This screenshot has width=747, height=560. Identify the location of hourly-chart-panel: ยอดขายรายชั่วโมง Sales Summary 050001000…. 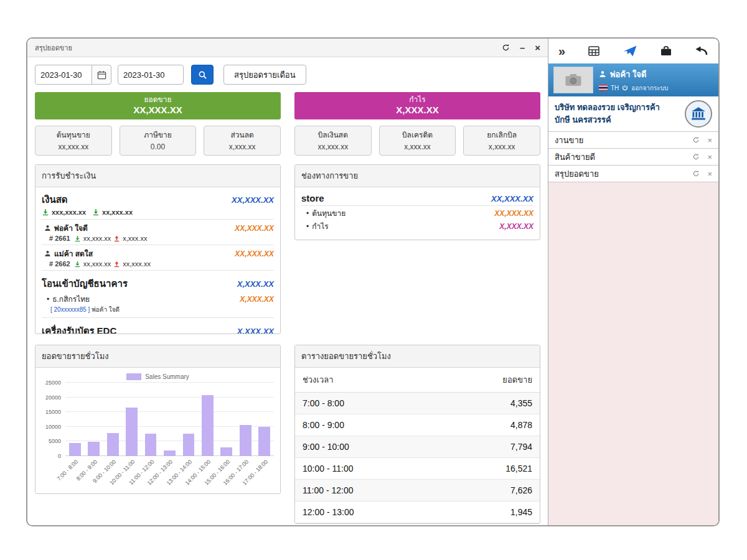
(158, 419).